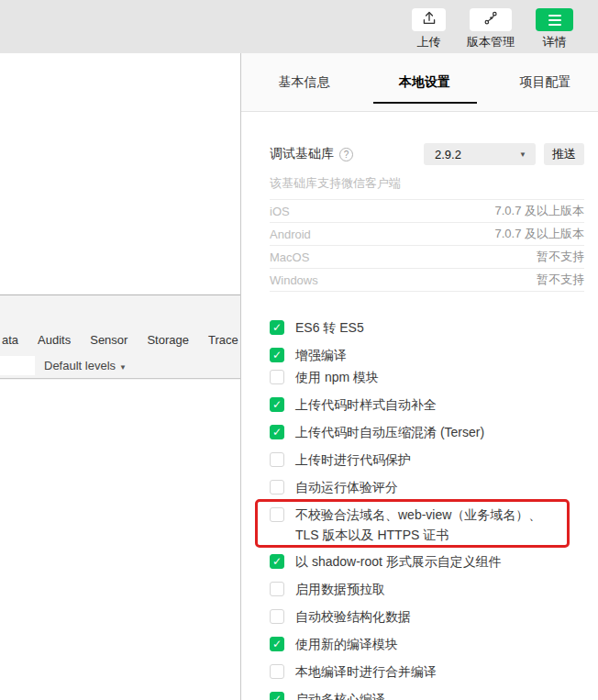 The width and height of the screenshot is (598, 700). I want to click on checkbox-row: 自动运行体验评分, so click(427, 487).